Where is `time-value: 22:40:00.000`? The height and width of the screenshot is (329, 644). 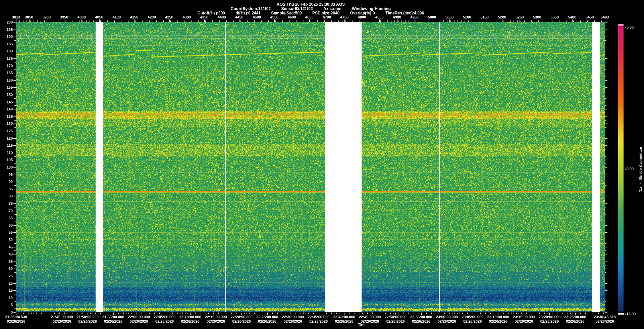
time-value: 22:40:00.000 is located at coordinates (344, 317).